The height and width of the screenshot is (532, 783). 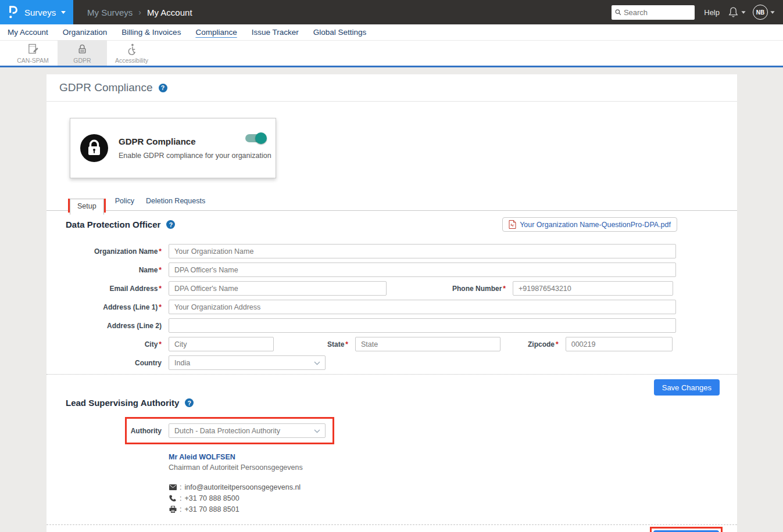 What do you see at coordinates (124, 203) in the screenshot?
I see `tab-policy: Policy` at bounding box center [124, 203].